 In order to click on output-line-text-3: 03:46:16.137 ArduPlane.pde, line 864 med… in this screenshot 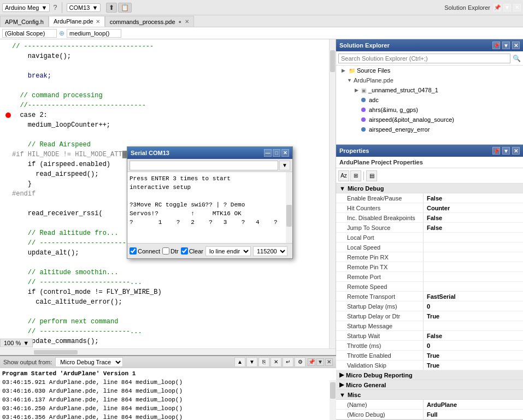, I will do `click(92, 400)`.